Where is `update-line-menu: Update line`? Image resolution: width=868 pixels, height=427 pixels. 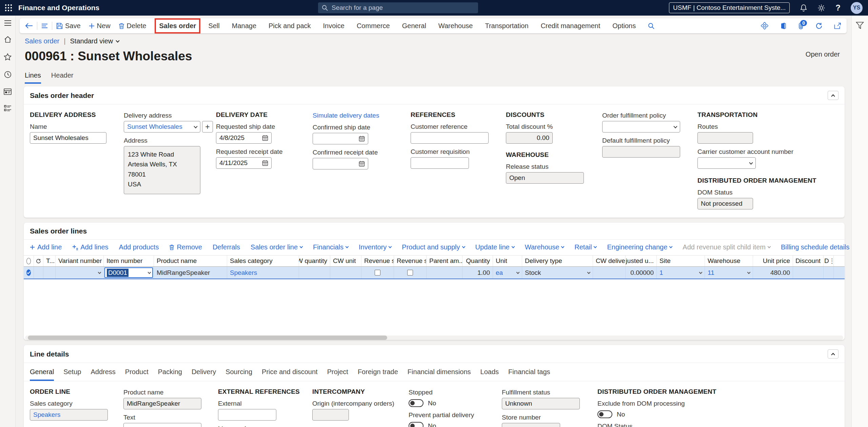
update-line-menu: Update line is located at coordinates (495, 247).